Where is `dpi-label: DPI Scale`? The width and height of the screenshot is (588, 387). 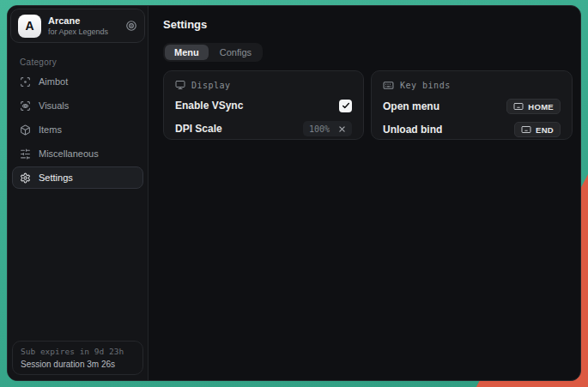 dpi-label: DPI Scale is located at coordinates (199, 129).